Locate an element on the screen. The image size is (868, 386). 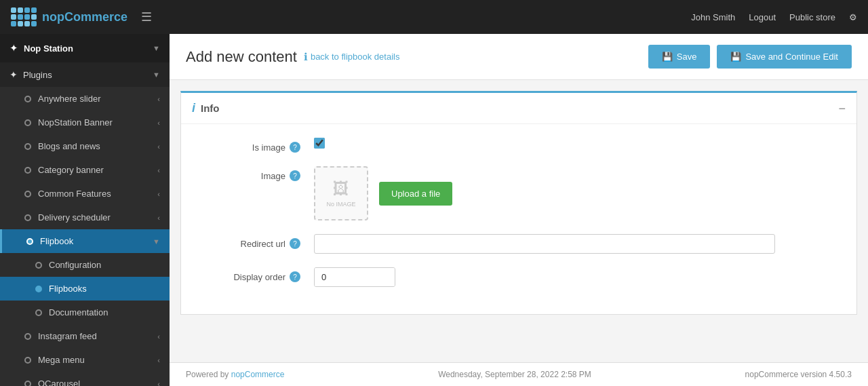
instagram-feed-arrow-icon: ‹ is located at coordinates (159, 336).